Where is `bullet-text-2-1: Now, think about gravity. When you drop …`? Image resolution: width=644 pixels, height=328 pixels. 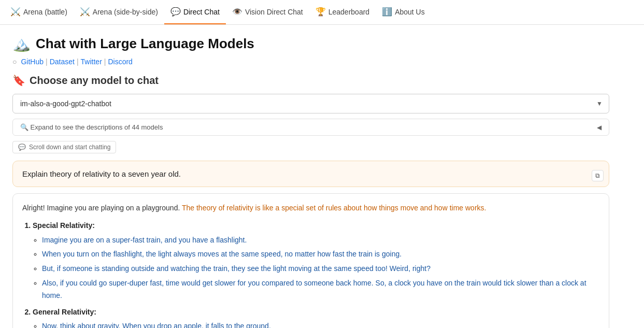
bullet-text-2-1: Now, think about gravity. When you drop … is located at coordinates (156, 325).